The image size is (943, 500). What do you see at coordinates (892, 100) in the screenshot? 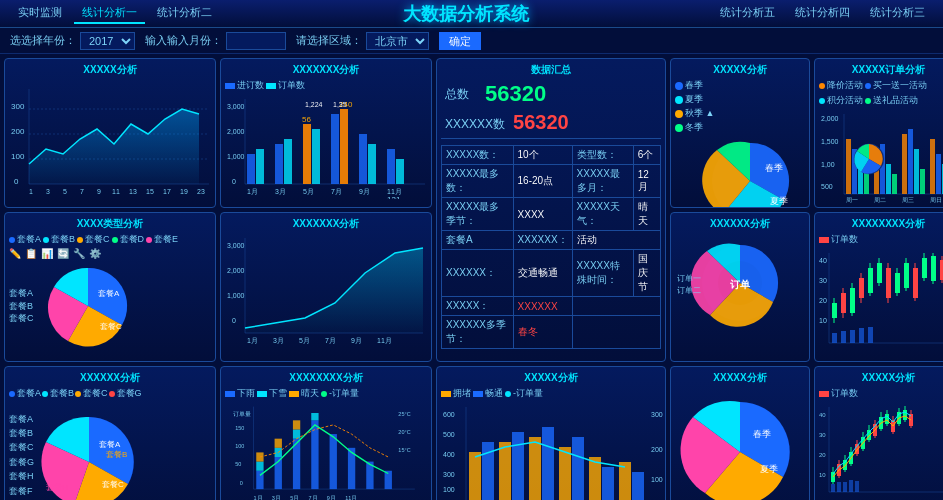
I see `legend-gift: 送礼品活动` at bounding box center [892, 100].